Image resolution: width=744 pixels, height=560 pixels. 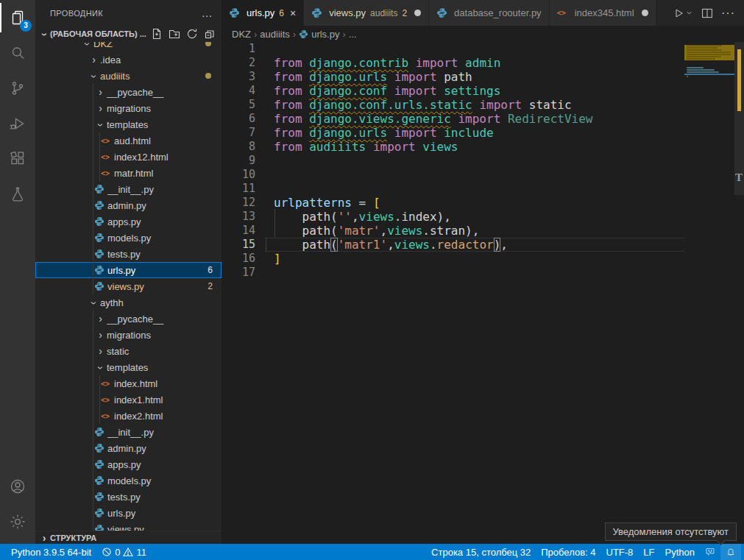 I want to click on tree-item-label: __init__.py, so click(x=165, y=190).